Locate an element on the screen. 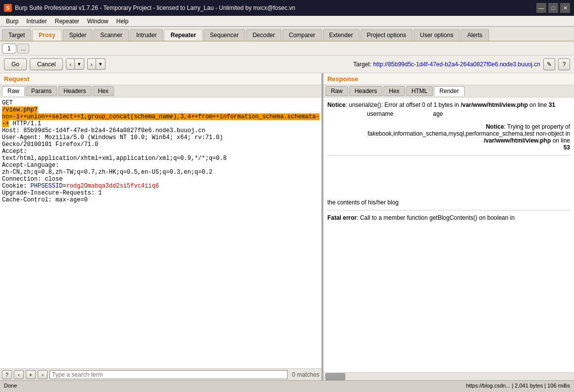 This screenshot has width=574, height=392. prev-button: ‹ is located at coordinates (70, 64).